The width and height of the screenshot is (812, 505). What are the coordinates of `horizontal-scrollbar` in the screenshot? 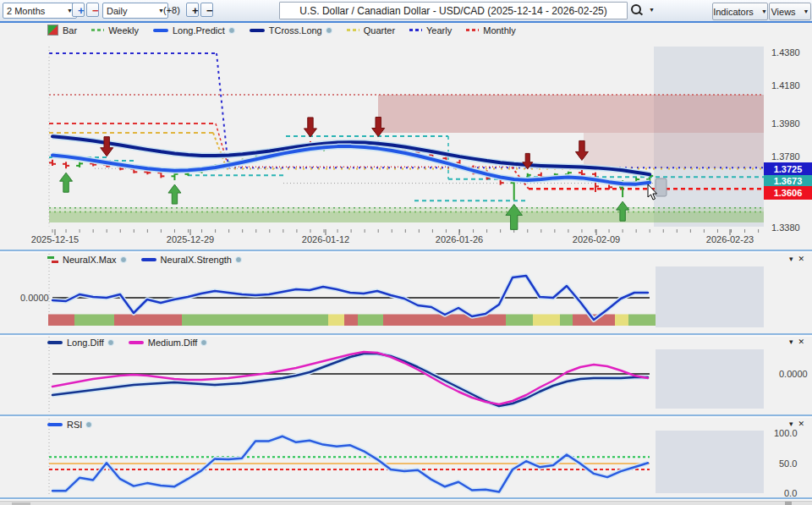 It's located at (406, 502).